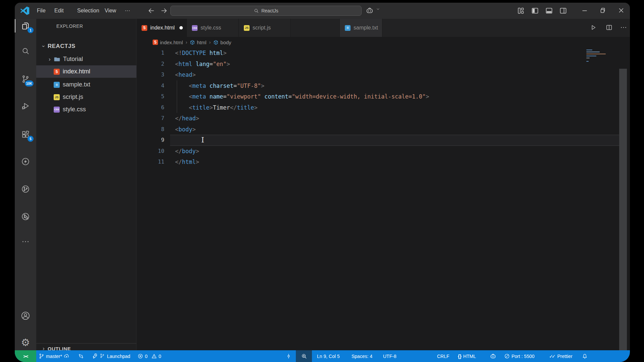 Image resolution: width=644 pixels, height=362 pixels. Describe the element at coordinates (181, 28) in the screenshot. I see `unsaved-dot` at that location.